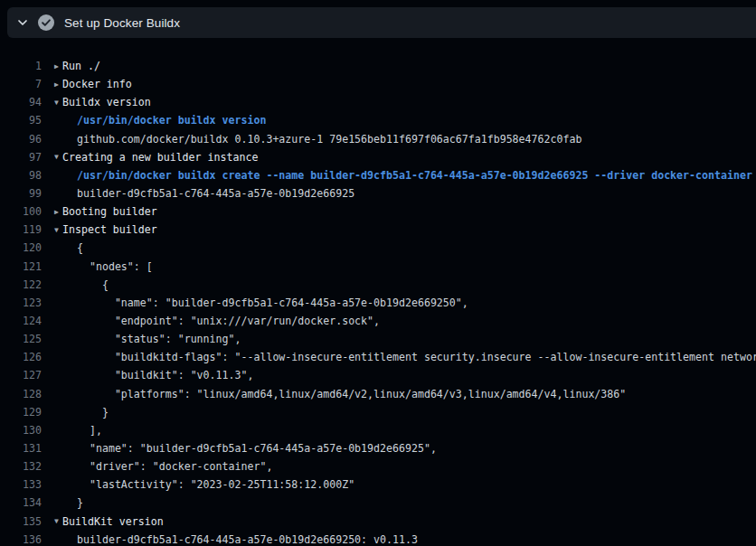 The height and width of the screenshot is (546, 756). I want to click on line-number: 128, so click(21, 394).